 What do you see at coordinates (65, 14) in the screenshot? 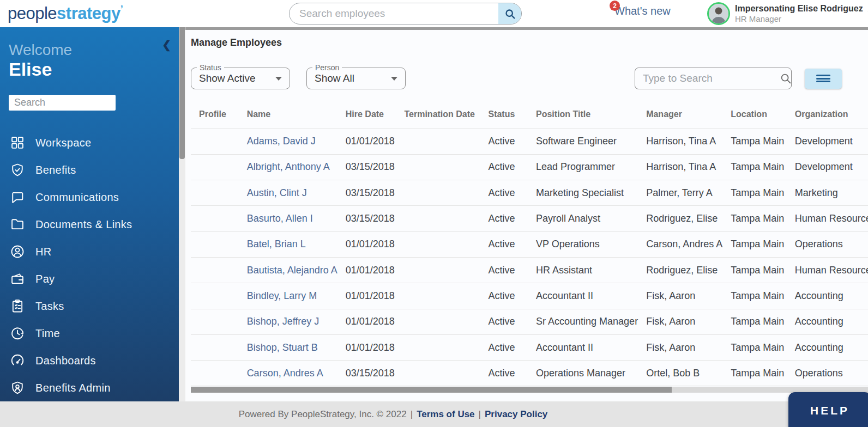
I see `peoplestrategy-logo: peoplestrategy’` at bounding box center [65, 14].